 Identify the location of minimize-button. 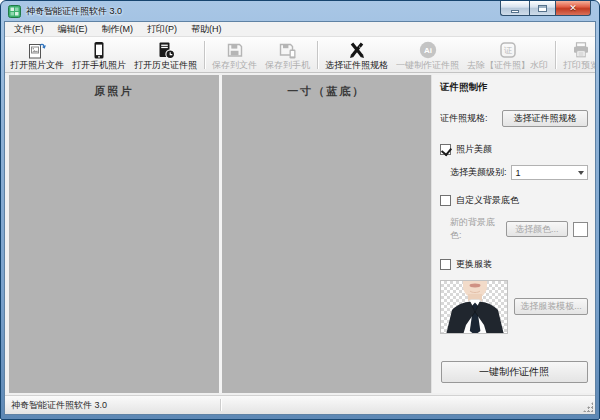
(514, 8).